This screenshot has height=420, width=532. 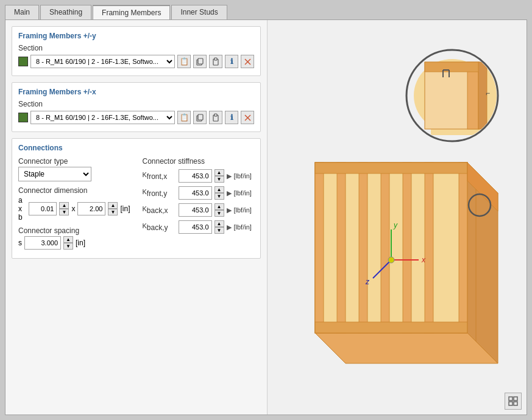 What do you see at coordinates (513, 401) in the screenshot?
I see `zoom-icon-button` at bounding box center [513, 401].